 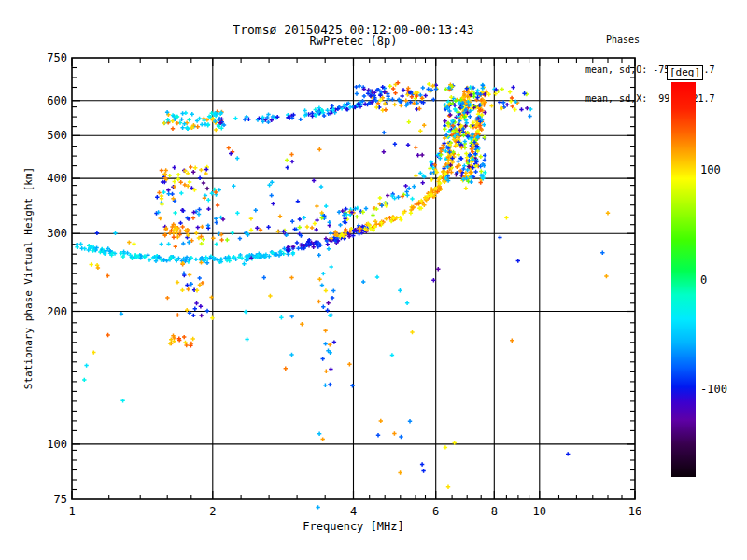 I want to click on x-tick-label: 8, so click(x=494, y=511).